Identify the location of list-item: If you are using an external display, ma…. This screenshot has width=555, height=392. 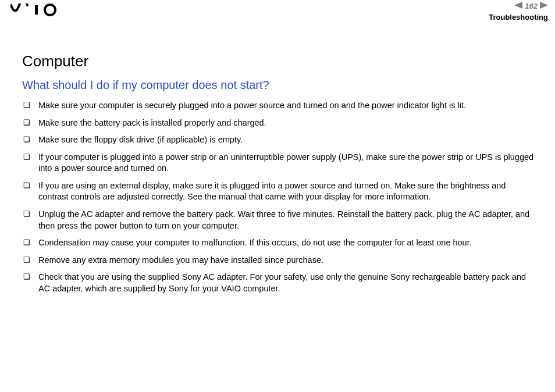
(279, 192).